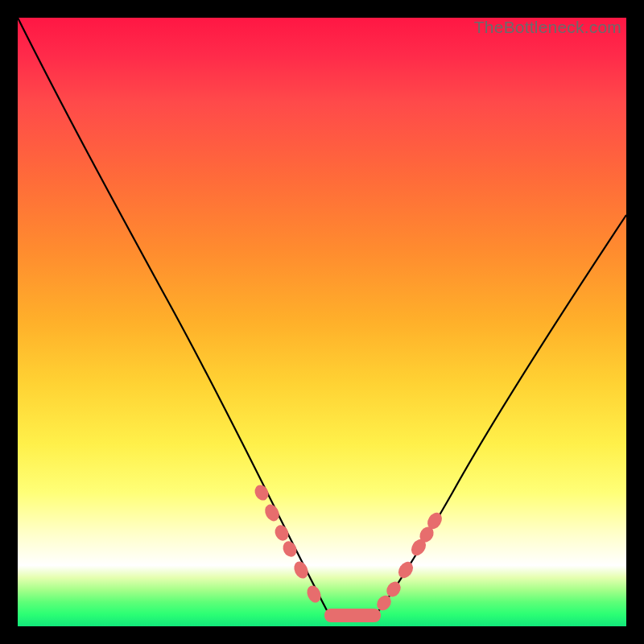  Describe the element at coordinates (353, 615) in the screenshot. I see `marker-bottom-pill` at that location.